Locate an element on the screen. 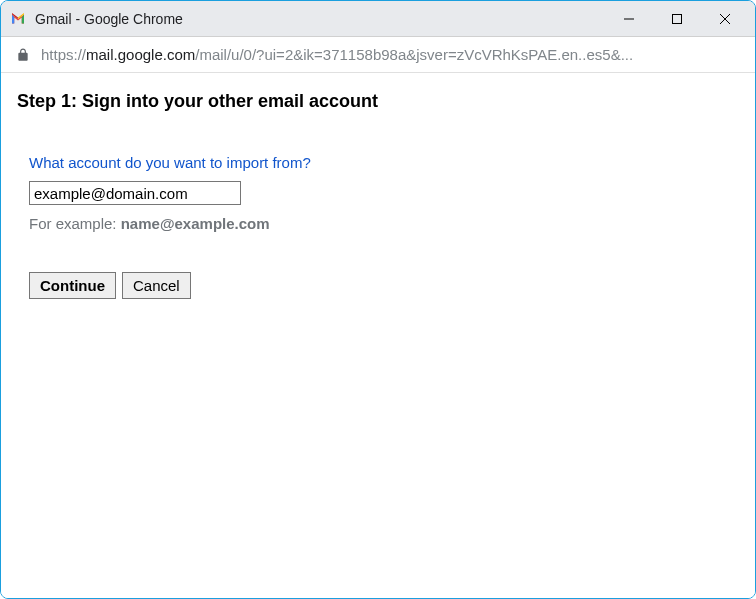  example-email: name@example.com is located at coordinates (196, 224).